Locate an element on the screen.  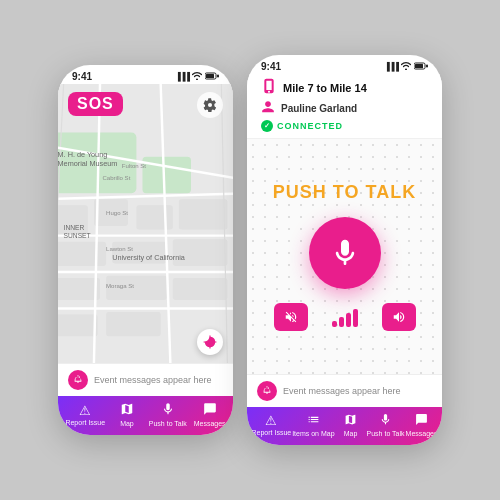
route-text: Mile 7 to Mile 14 is located at coordinates (325, 88).